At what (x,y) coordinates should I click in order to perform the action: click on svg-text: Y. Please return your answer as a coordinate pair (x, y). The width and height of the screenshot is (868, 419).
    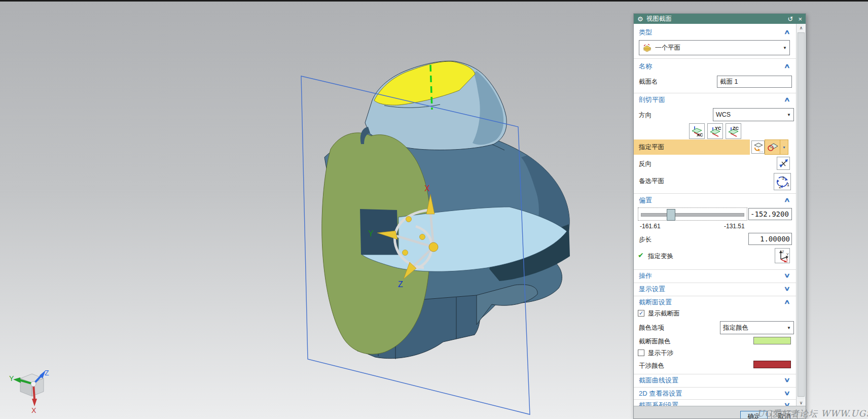
    Looking at the image, I should click on (788, 255).